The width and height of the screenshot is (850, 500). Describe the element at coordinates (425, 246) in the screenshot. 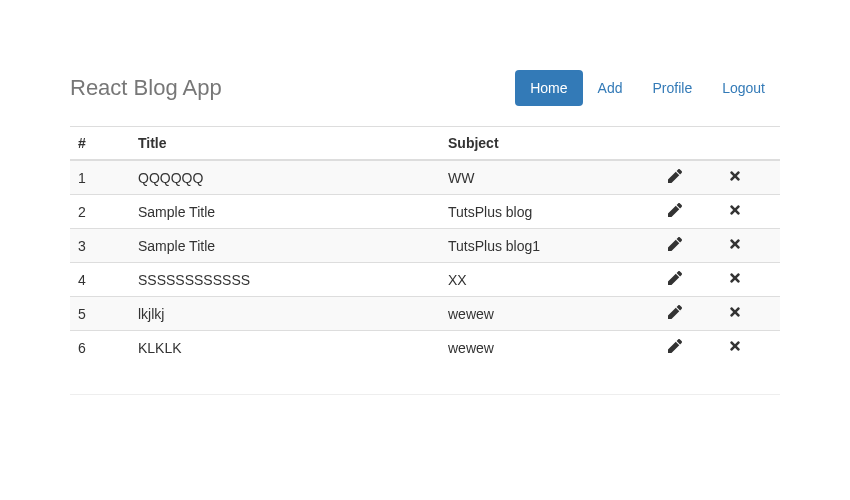

I see `table-row: 3Sample TitleTutsPlus blog1` at that location.